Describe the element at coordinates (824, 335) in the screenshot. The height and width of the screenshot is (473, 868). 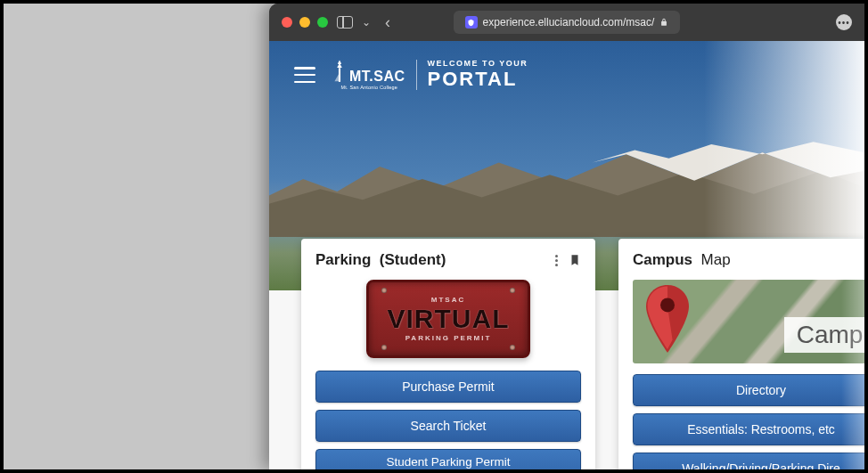
I see `campus-image-label: Campus` at that location.